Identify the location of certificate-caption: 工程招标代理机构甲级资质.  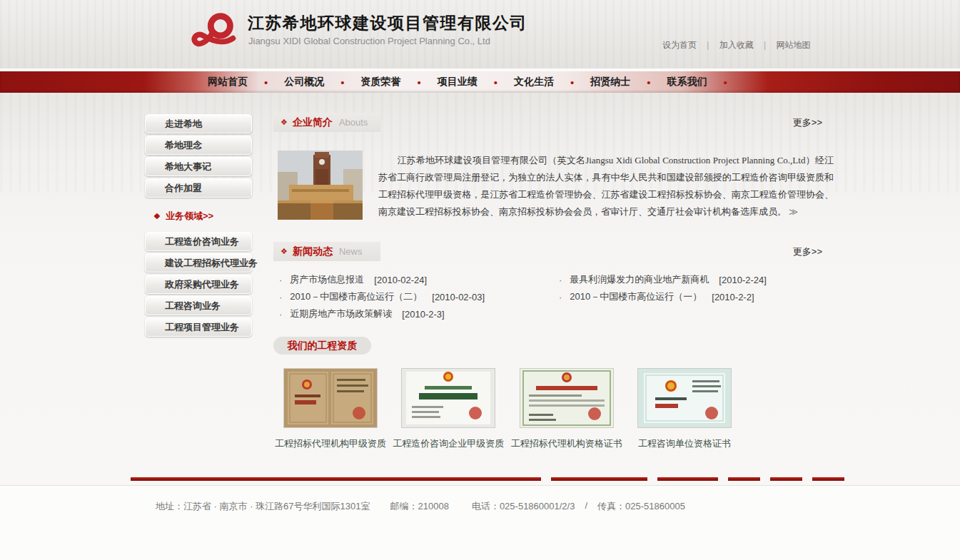
(330, 444).